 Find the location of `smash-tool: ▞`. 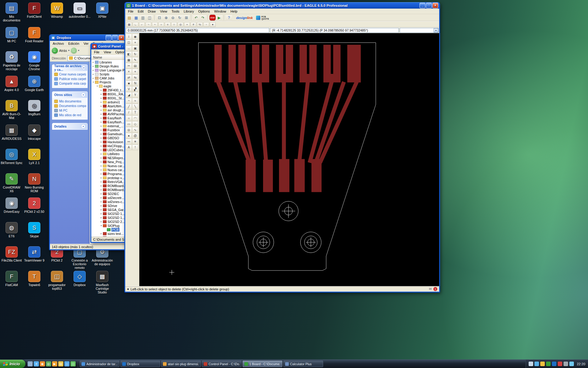

smash-tool: ▞ is located at coordinates (135, 89).